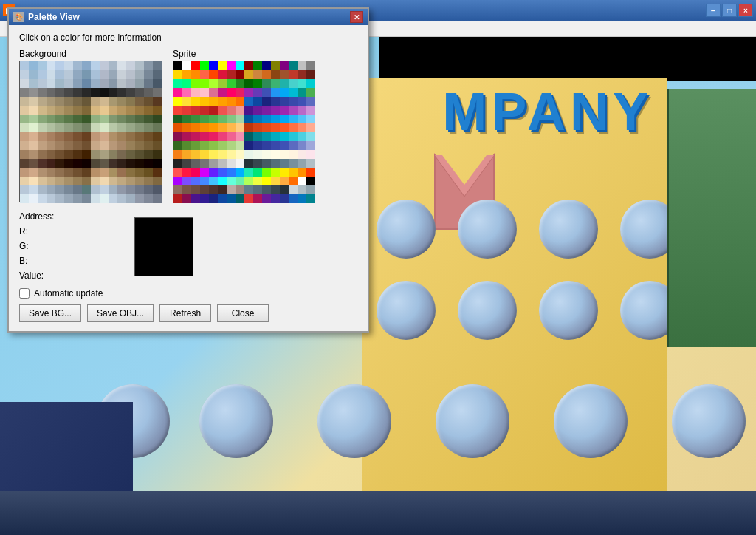 Image resolution: width=756 pixels, height=535 pixels. What do you see at coordinates (357, 17) in the screenshot?
I see `dialog-close-icon-button: ✕` at bounding box center [357, 17].